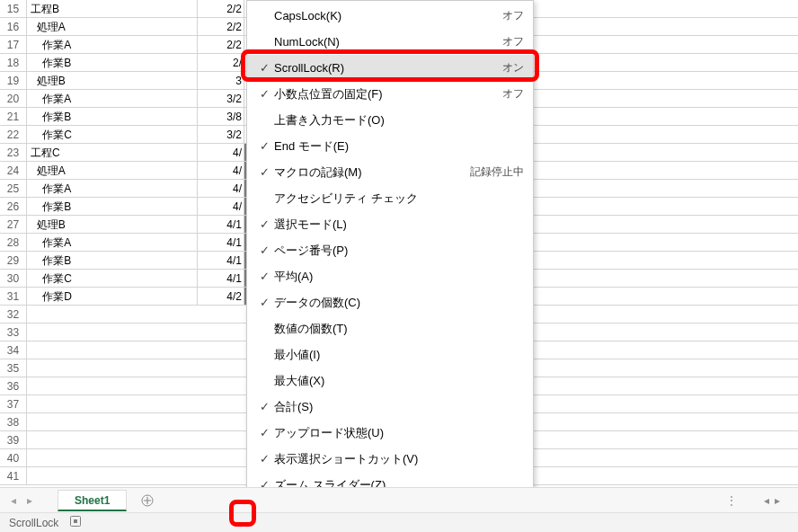 Image resolution: width=798 pixels, height=532 pixels. I want to click on menu-item: ✓アップロード状態(U), so click(390, 433).